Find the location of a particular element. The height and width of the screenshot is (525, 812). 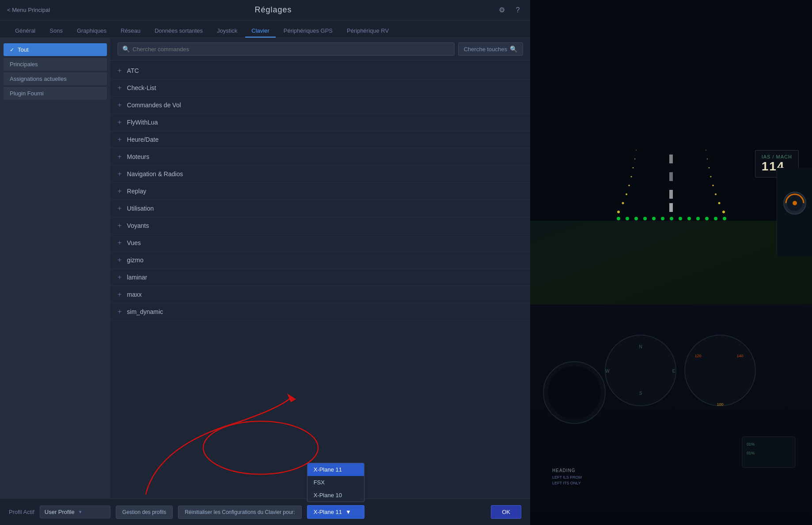

svg-text: LEFT ITS ONLY is located at coordinates (566, 483).